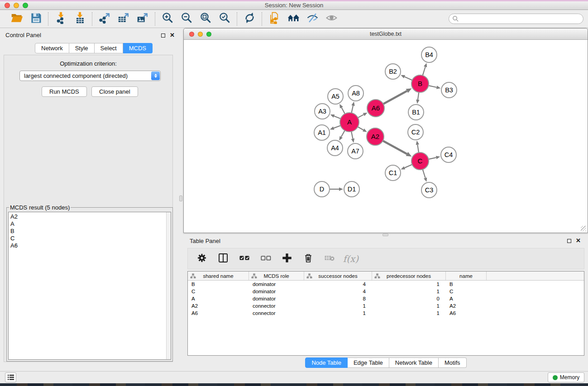 This screenshot has height=386, width=588. Describe the element at coordinates (338, 299) in the screenshot. I see `table-cell: 8` at that location.